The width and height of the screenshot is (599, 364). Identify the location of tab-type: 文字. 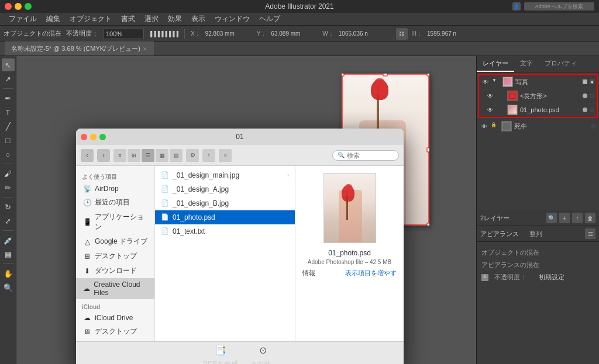
(526, 64).